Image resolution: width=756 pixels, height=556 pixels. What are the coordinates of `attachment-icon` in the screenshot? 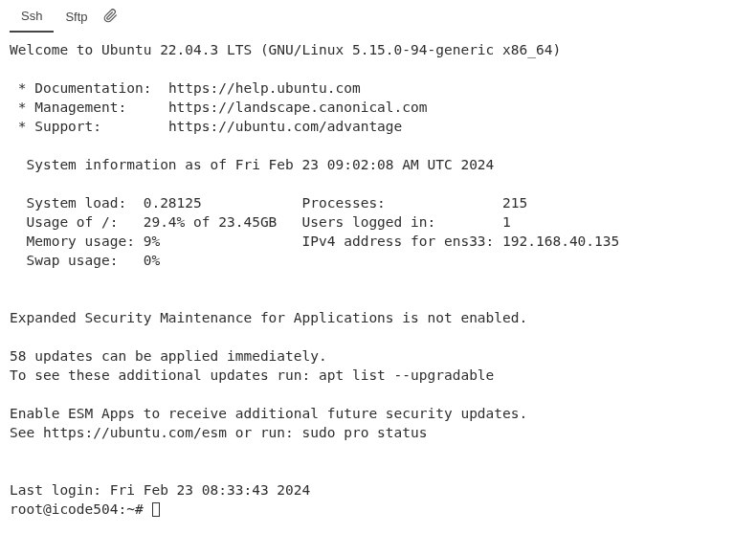 It's located at (111, 19).